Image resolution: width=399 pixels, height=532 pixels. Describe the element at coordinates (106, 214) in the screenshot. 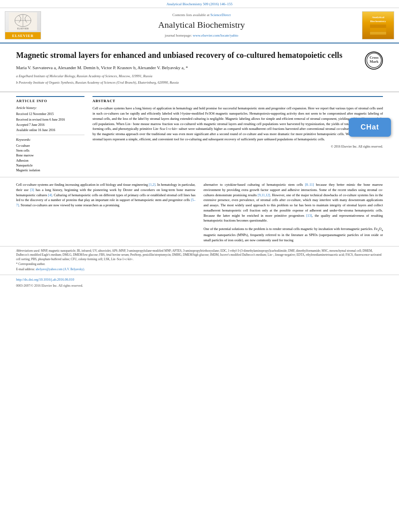

I see `content-left-column: Cell co-culture systems are finding incr…` at that location.